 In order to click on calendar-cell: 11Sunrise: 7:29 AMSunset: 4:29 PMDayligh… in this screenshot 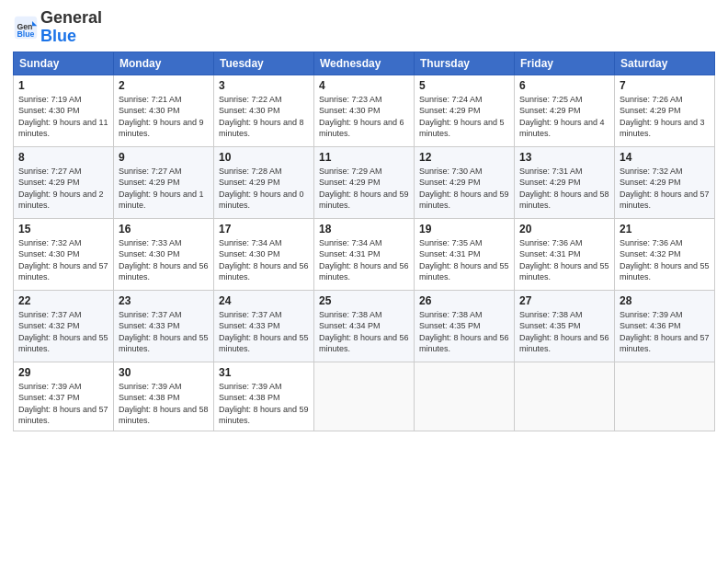, I will do `click(364, 182)`.